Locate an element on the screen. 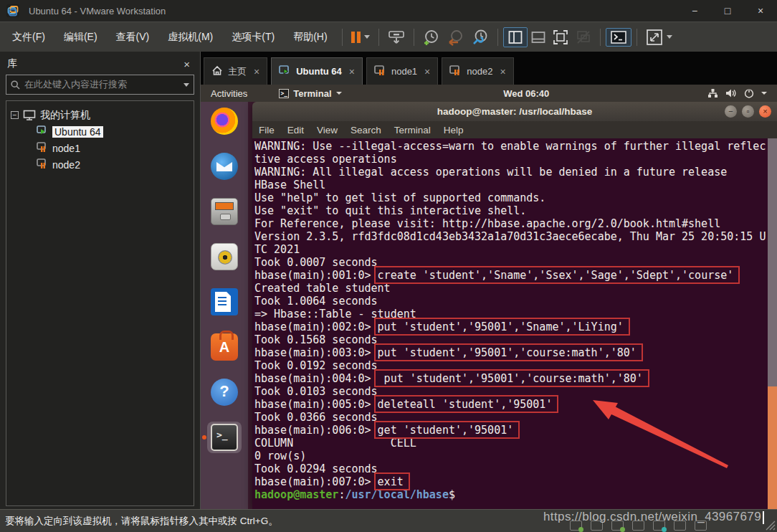 The image size is (777, 532). app-grid-icon is located at coordinates (224, 483).